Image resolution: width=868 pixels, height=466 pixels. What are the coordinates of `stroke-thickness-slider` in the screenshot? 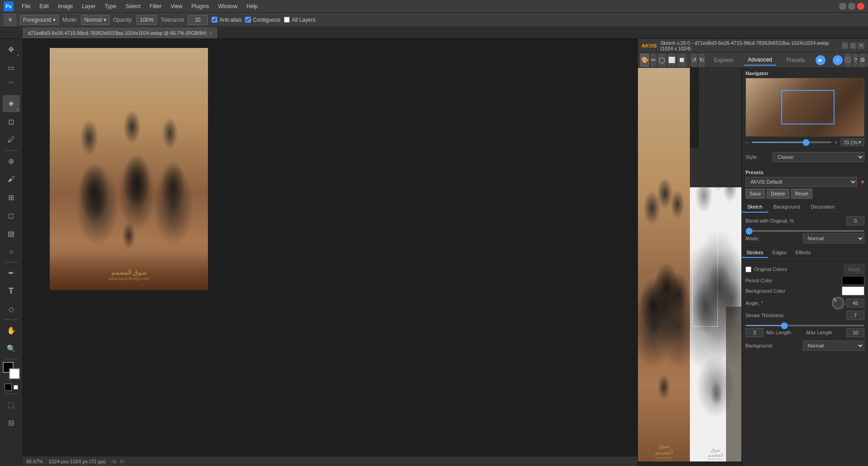 It's located at (805, 326).